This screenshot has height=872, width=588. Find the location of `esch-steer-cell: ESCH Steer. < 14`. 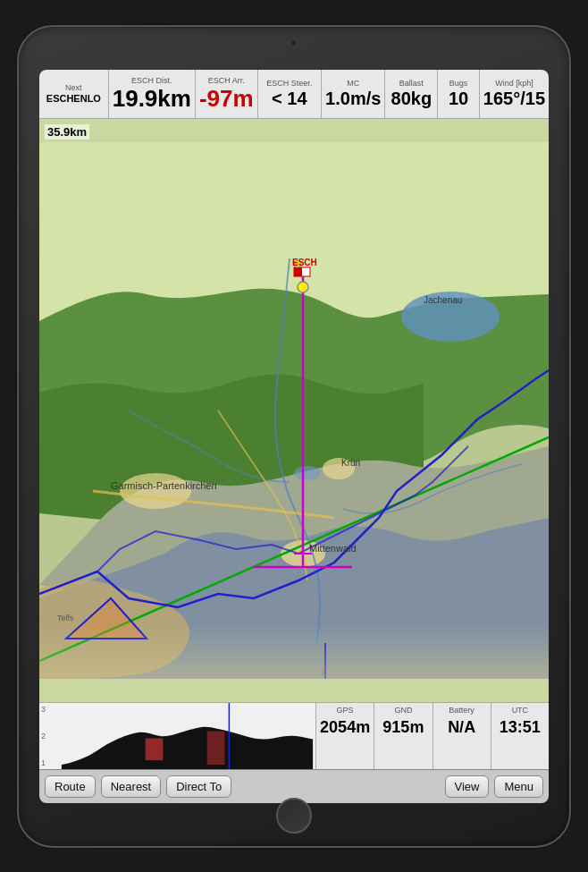

esch-steer-cell: ESCH Steer. < 14 is located at coordinates (290, 94).